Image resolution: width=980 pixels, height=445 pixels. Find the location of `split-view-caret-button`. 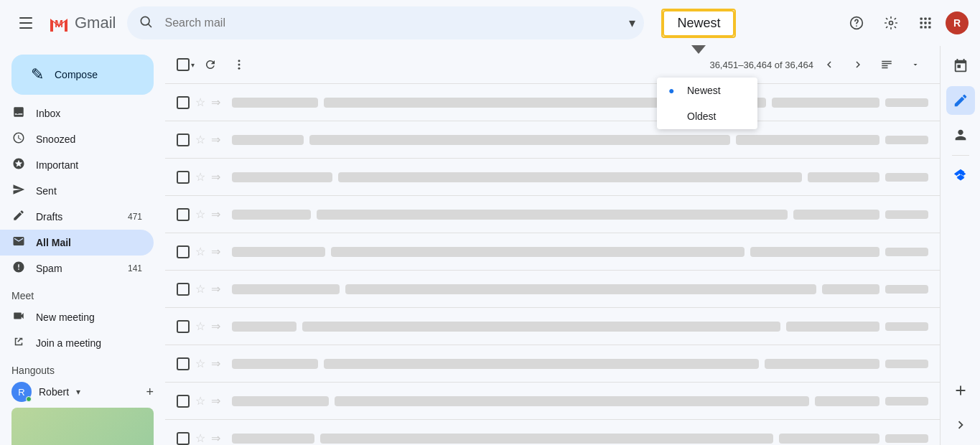

split-view-caret-button is located at coordinates (915, 65).